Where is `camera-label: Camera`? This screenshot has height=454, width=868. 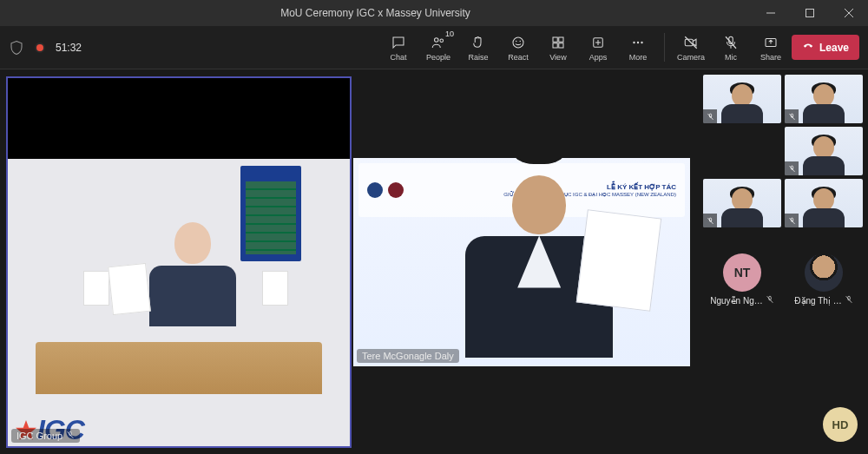 camera-label: Camera is located at coordinates (691, 57).